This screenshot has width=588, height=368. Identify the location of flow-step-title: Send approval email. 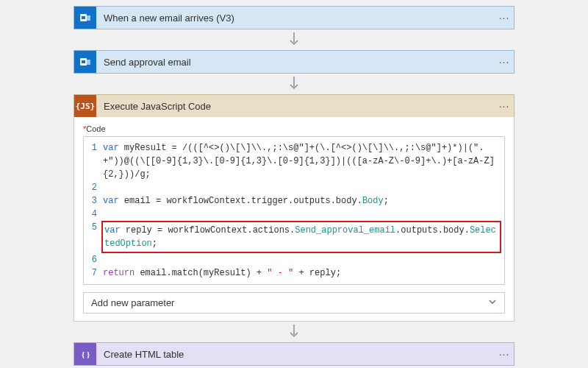
(295, 62).